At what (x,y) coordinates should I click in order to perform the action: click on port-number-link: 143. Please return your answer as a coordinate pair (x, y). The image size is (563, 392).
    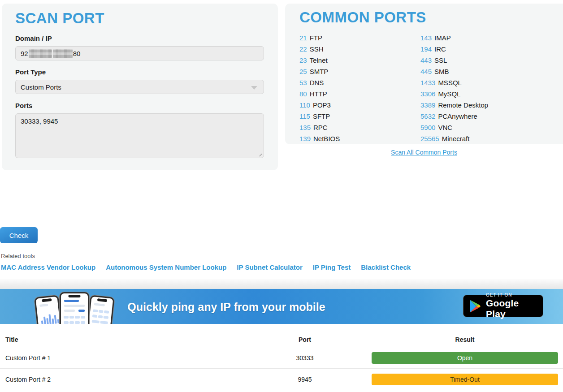
    Looking at the image, I should click on (426, 38).